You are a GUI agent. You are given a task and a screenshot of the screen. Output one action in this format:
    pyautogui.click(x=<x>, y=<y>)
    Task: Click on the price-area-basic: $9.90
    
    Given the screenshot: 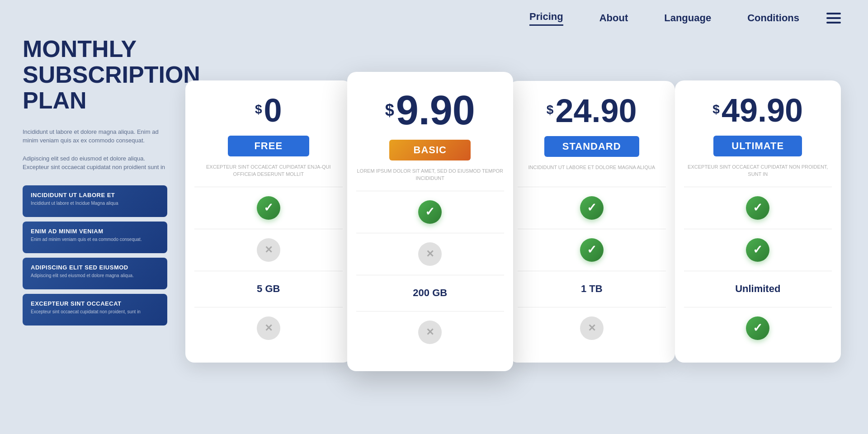 What is the action you would take?
    pyautogui.click(x=430, y=110)
    